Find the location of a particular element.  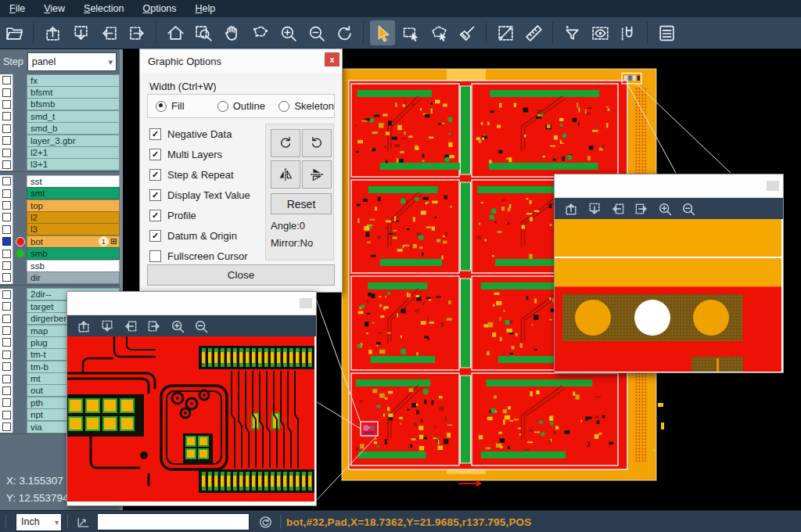

layer-name: smt is located at coordinates (74, 193).